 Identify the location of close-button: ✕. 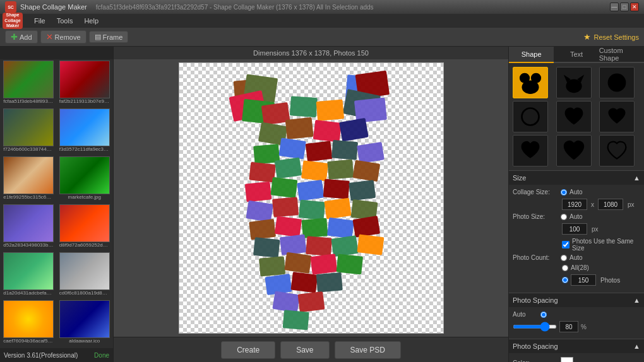
(635, 7).